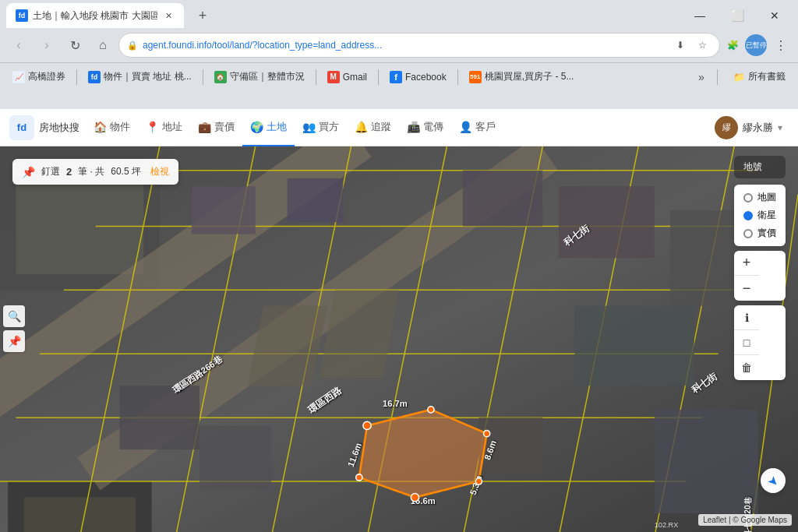 This screenshot has width=798, height=532. I want to click on nav-price: 💼 賣價, so click(217, 128).